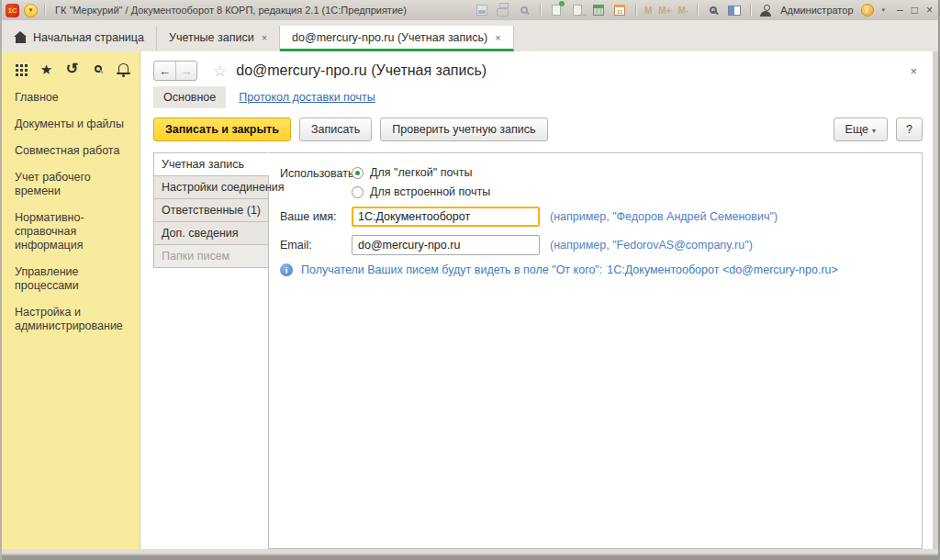 This screenshot has height=560, width=940. I want to click on notifications-bell-icon, so click(123, 69).